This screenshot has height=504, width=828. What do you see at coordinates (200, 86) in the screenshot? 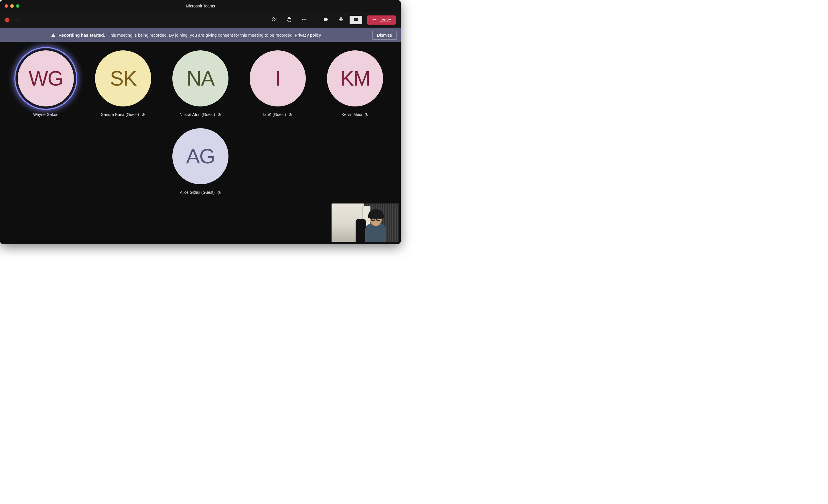
I see `participant-tile: NANusrat Afrin (Guest)` at bounding box center [200, 86].